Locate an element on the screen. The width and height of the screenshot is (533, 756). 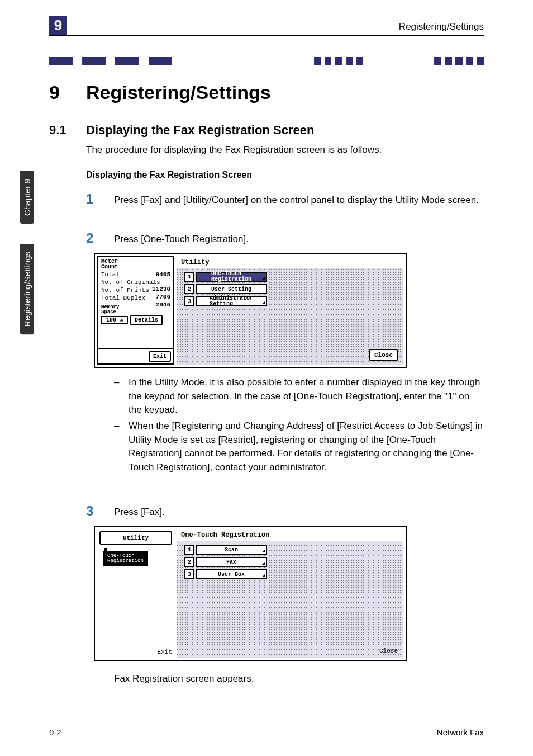
menu-item-3-label: Administrator Setting is located at coordinates (231, 301).